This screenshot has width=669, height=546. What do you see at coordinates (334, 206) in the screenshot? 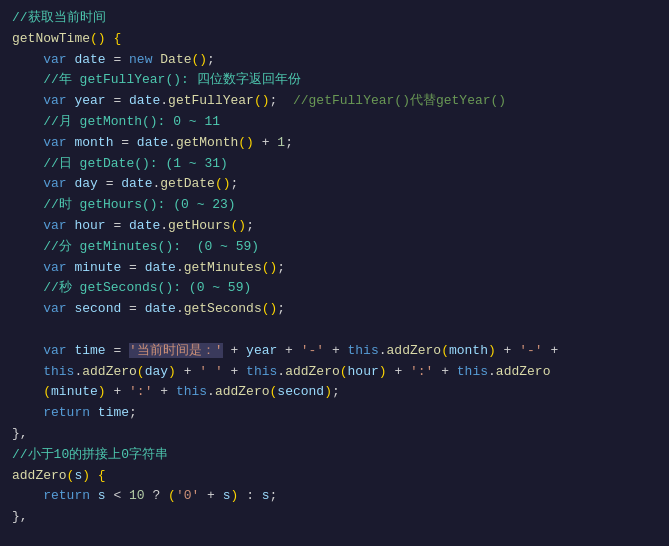
I see `line-10: //时 getHours(): (0 ~ 23)` at bounding box center [334, 206].